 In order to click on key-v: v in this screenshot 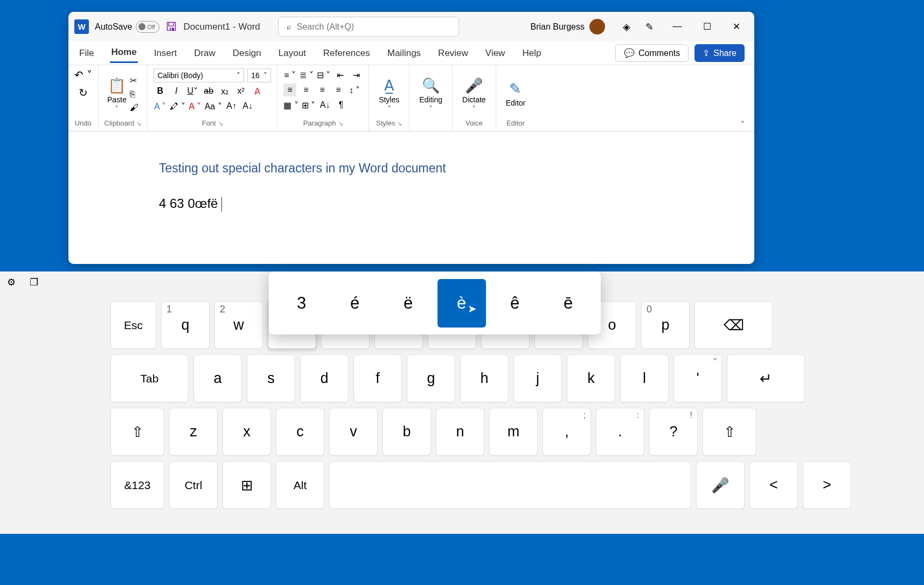, I will do `click(353, 432)`.